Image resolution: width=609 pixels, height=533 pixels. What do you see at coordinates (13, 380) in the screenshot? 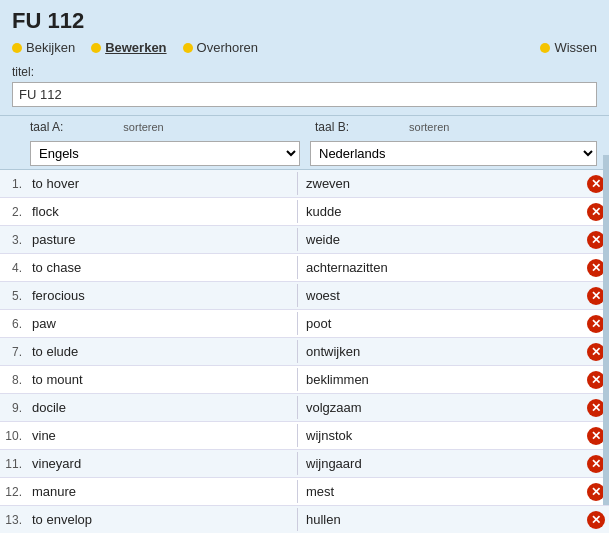
I see `row-number: 8.` at bounding box center [13, 380].